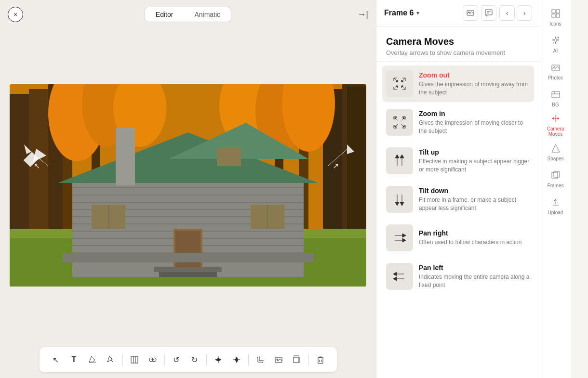  I want to click on eraser-tool, so click(93, 360).